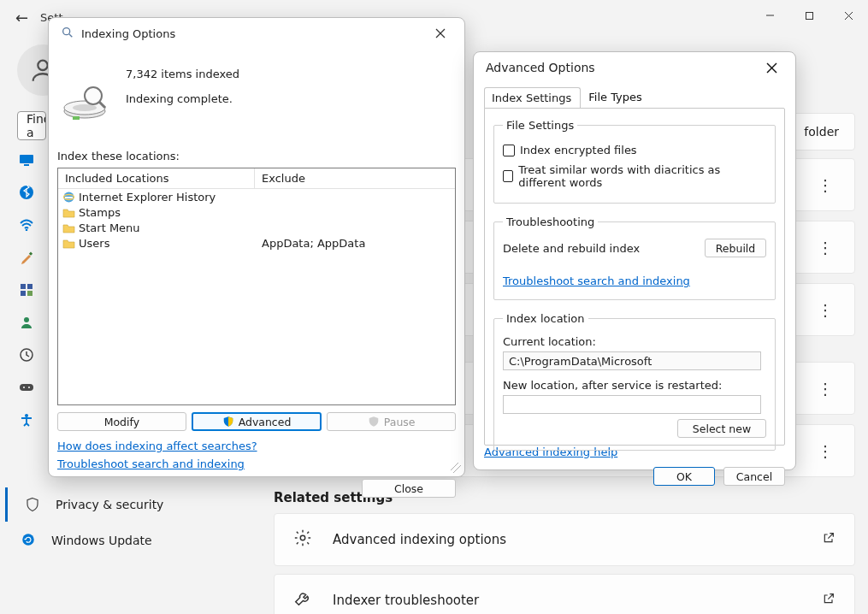  I want to click on search-glass-icon, so click(68, 34).